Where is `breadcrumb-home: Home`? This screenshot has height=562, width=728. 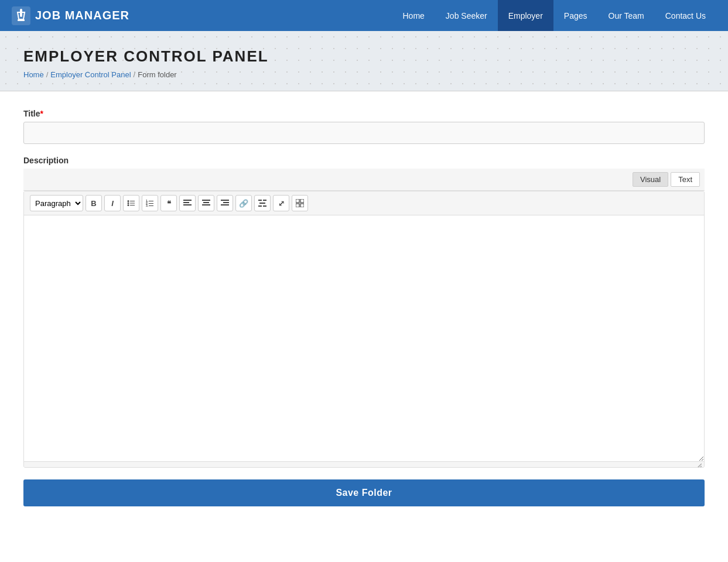
breadcrumb-home: Home is located at coordinates (34, 75).